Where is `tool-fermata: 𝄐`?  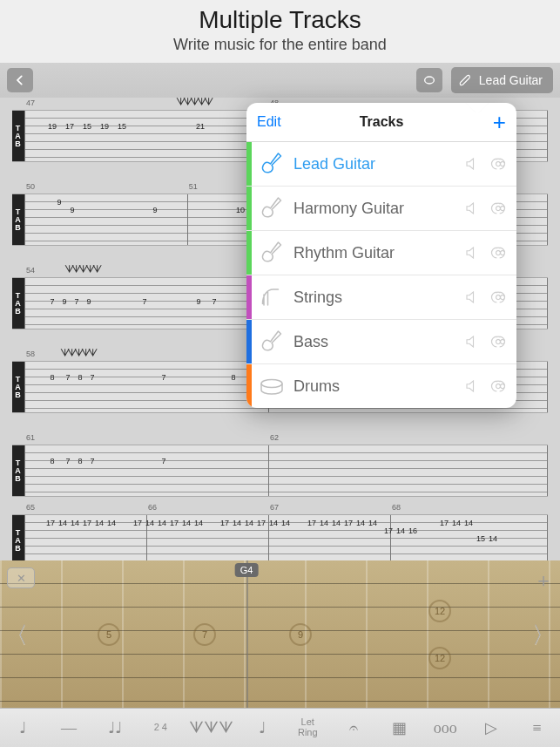
tool-fermata: 𝄐 is located at coordinates (354, 729).